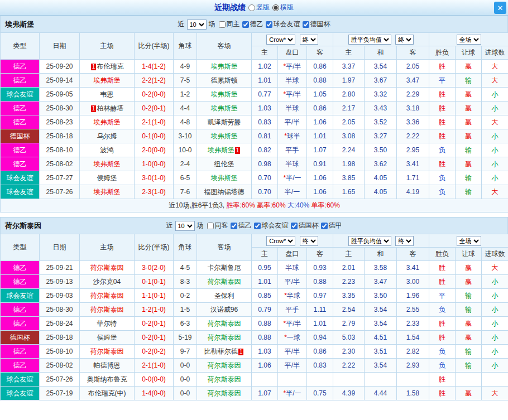  What do you see at coordinates (185, 296) in the screenshot?
I see `corner-count: 0-2` at bounding box center [185, 296].